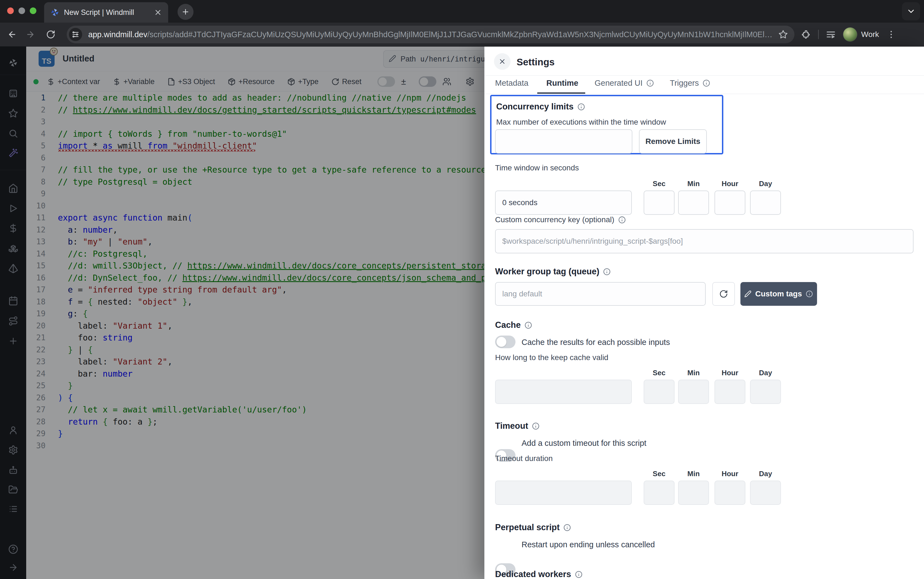 The height and width of the screenshot is (579, 924). Describe the element at coordinates (563, 203) in the screenshot. I see `time-window-input` at that location.